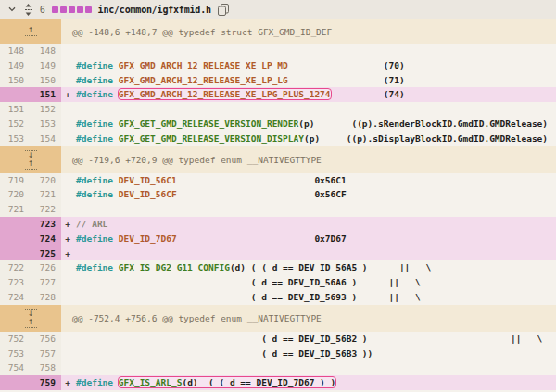  Describe the element at coordinates (46, 297) in the screenshot. I see `new-line-number: 728` at that location.